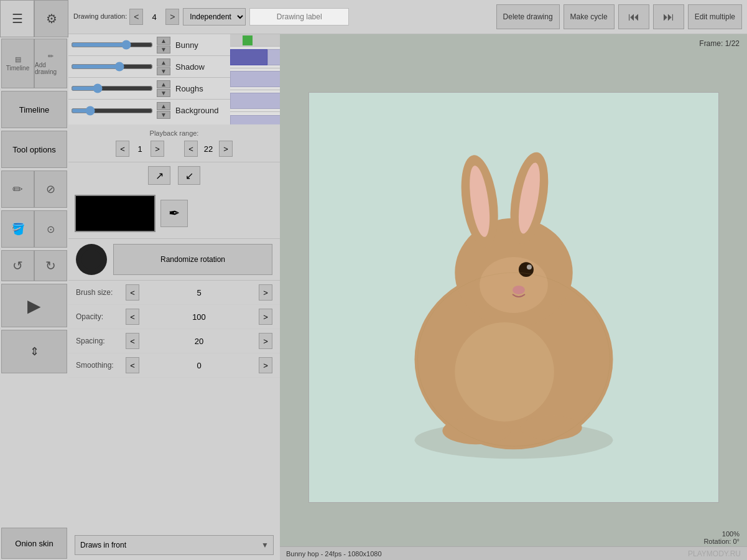 The width and height of the screenshot is (747, 560). What do you see at coordinates (34, 352) in the screenshot?
I see `speed-control: ⇕` at bounding box center [34, 352].